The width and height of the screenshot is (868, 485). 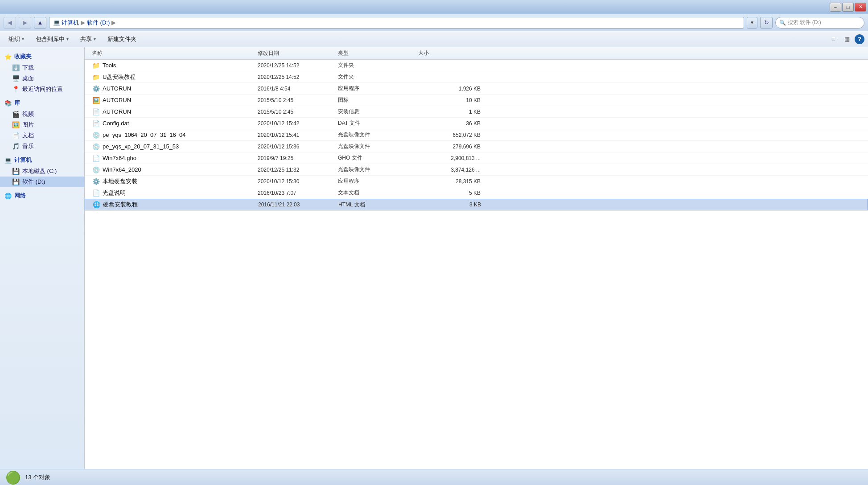 I want to click on minimize-button: −, so click(x=835, y=7).